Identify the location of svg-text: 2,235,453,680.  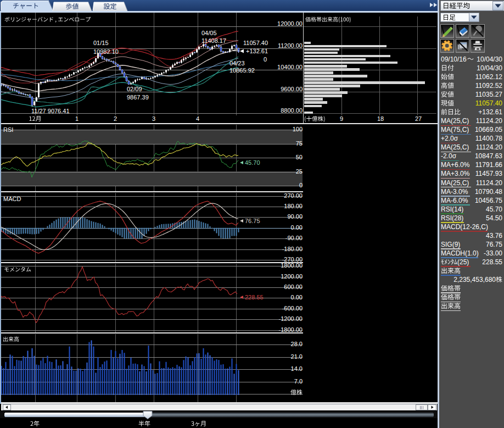
(474, 280).